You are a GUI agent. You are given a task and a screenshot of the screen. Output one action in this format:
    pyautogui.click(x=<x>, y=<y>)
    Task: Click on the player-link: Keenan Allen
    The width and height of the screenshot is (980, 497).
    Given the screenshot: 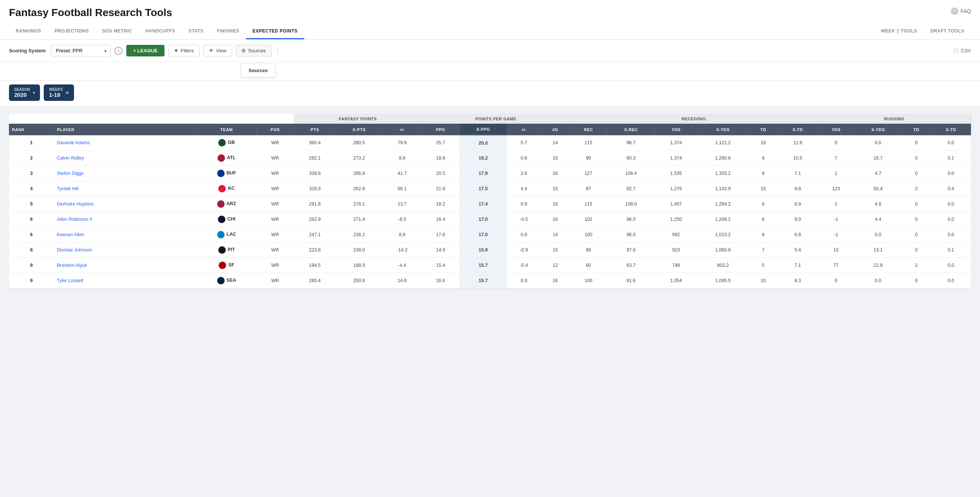 What is the action you would take?
    pyautogui.click(x=71, y=235)
    